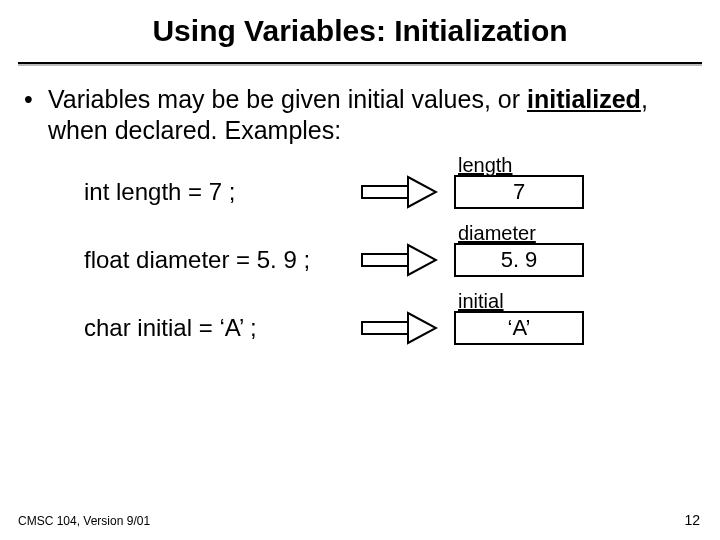  Describe the element at coordinates (288, 99) in the screenshot. I see `bullet-text-pre: Variables may be be given initial values…` at that location.